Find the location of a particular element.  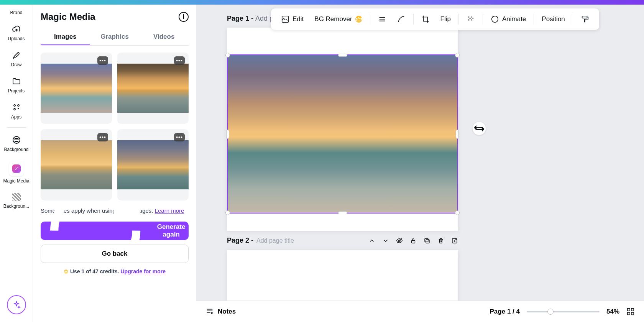

thumb-3-more: ••• is located at coordinates (103, 137).